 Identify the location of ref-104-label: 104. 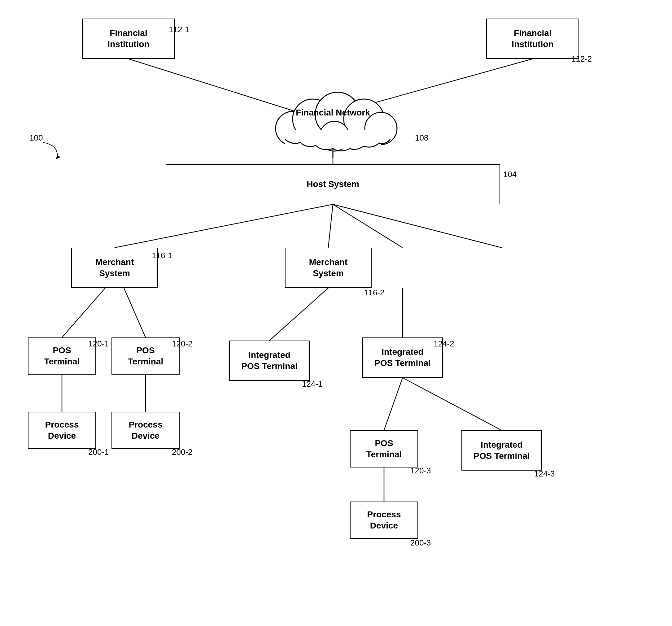
(510, 174).